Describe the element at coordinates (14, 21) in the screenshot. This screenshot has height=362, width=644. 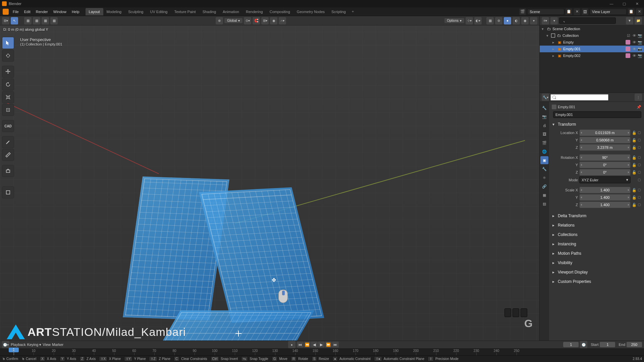
I see `cursor-tool-header: ↖` at that location.